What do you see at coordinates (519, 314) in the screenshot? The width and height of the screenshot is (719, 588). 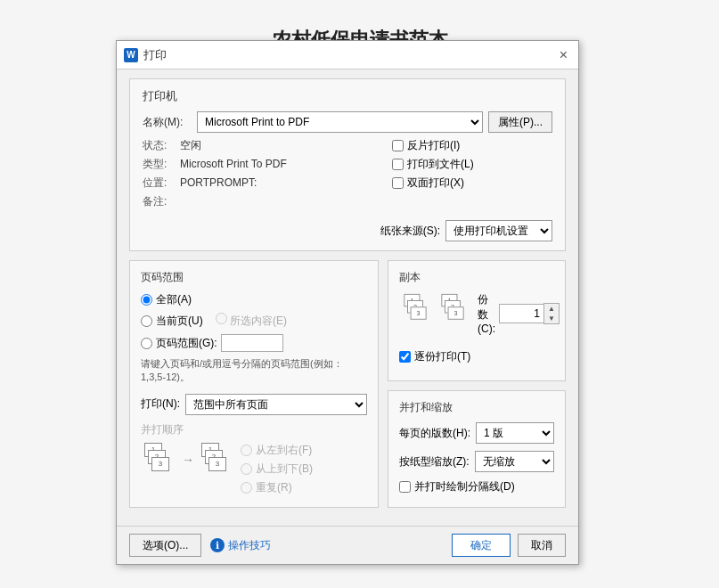 I see `copies-row: 份数(C): ▲ ▼` at bounding box center [519, 314].